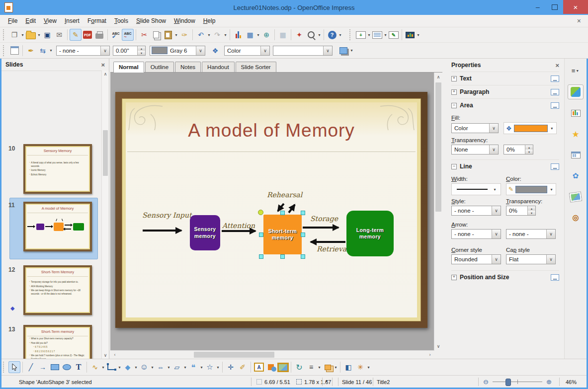 This screenshot has width=588, height=389. Describe the element at coordinates (517, 382) in the screenshot. I see `zoom-slider` at that location.